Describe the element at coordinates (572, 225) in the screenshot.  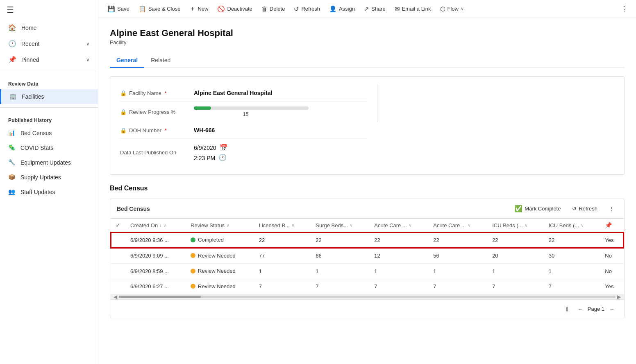
I see `icu-beds-2-column-header: ICU Beds (... ∨` at that location.